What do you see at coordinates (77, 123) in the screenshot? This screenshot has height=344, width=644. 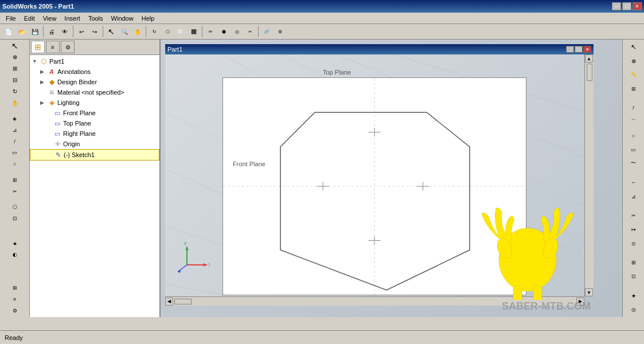 I see `top-plane-label: Top Plane` at bounding box center [77, 123].